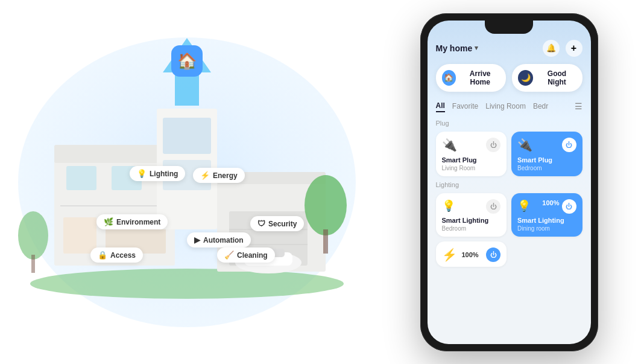 This screenshot has height=364, width=644. Describe the element at coordinates (470, 255) in the screenshot. I see `bottom-device-percent: 100%` at that location.